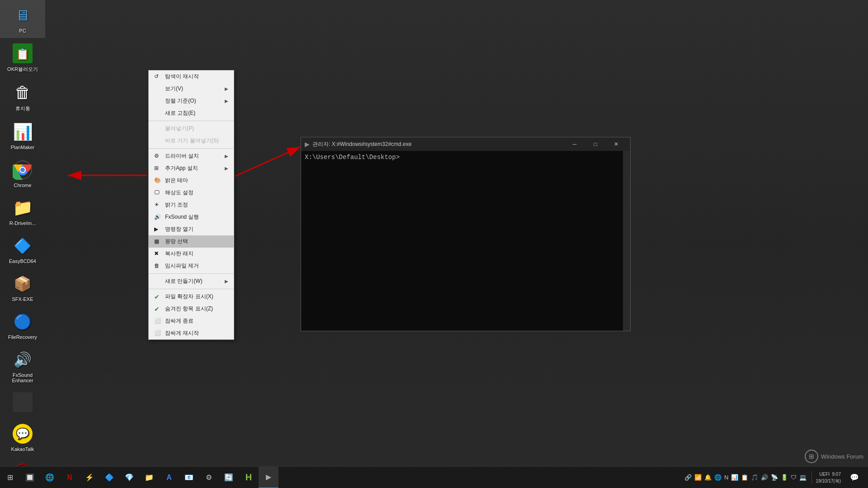 The image size is (868, 488). Describe the element at coordinates (158, 193) in the screenshot. I see `resolution-icon: 🖵` at that location.